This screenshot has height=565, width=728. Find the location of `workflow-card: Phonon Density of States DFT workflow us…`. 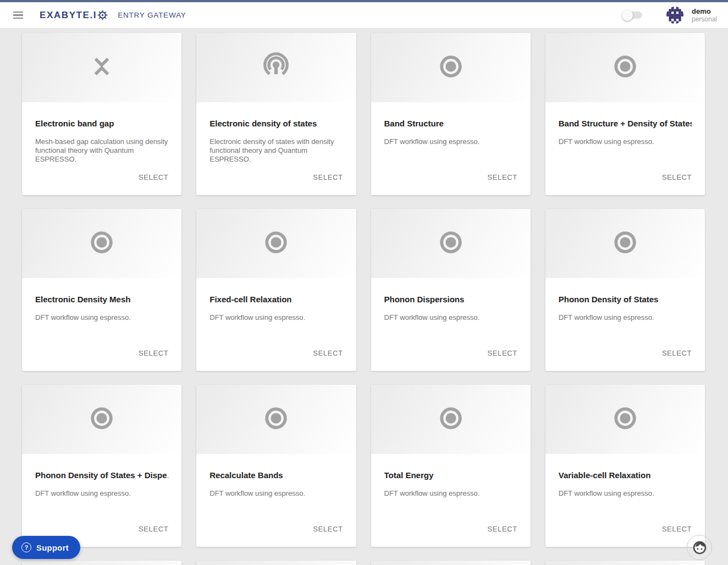

workflow-card: Phonon Density of States DFT workflow us… is located at coordinates (625, 290).